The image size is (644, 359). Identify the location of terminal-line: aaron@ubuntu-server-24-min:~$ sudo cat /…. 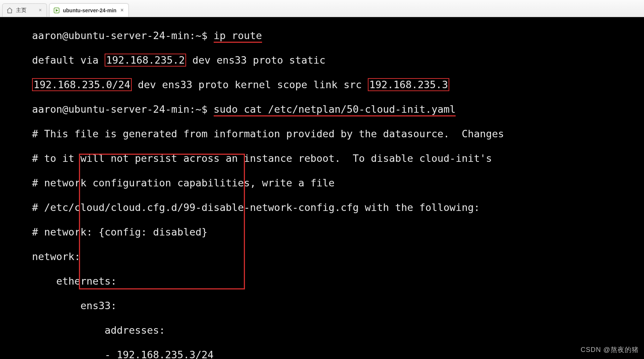
(322, 109).